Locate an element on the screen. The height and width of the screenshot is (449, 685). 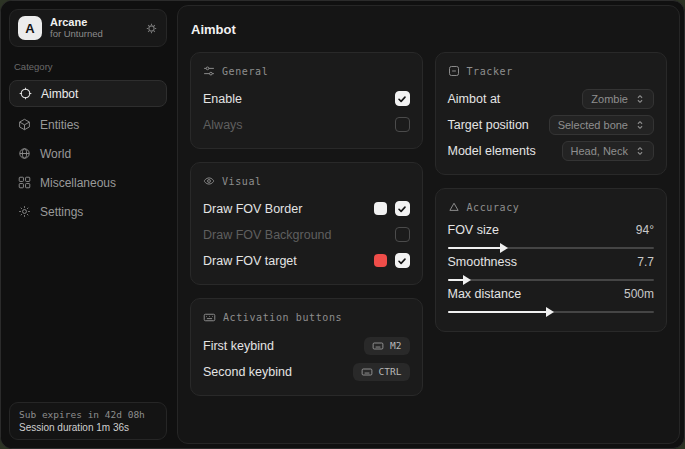
sidebar-item-entities: Entities is located at coordinates (88, 124).